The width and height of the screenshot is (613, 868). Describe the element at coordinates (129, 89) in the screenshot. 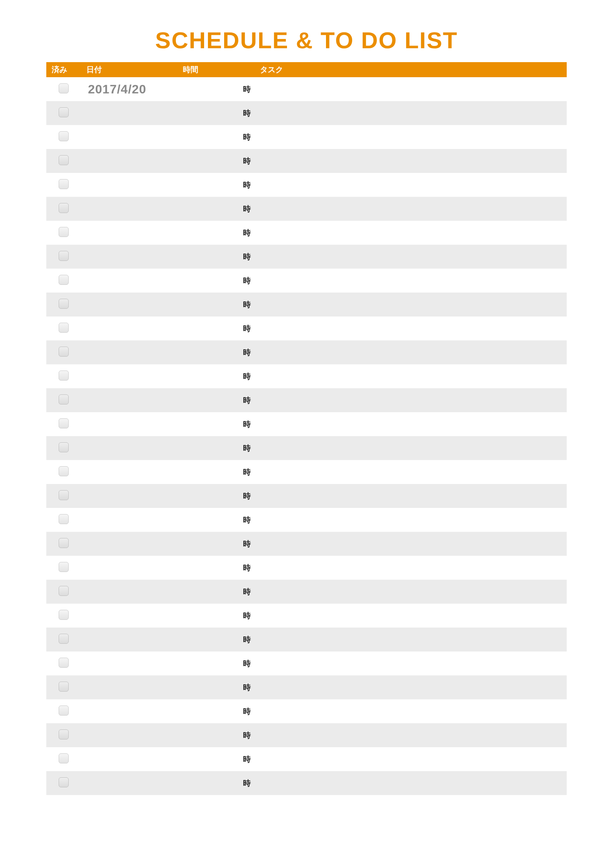

I see `date-cell: 2017/4/20` at that location.